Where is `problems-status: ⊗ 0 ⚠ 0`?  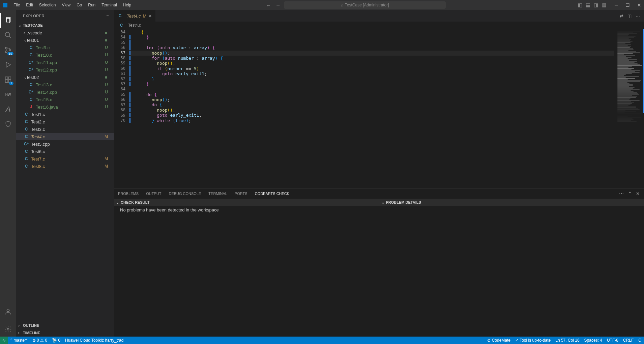 problems-status: ⊗ 0 ⚠ 0 is located at coordinates (40, 340).